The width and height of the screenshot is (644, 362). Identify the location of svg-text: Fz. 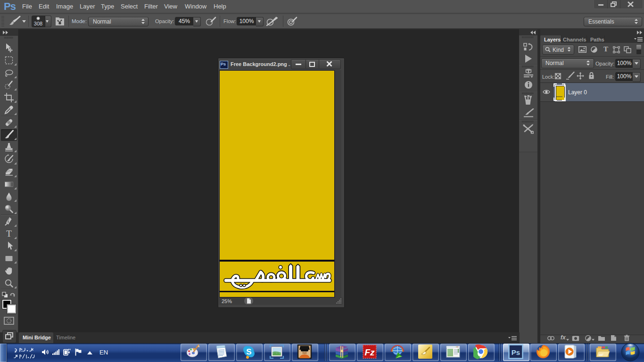
(370, 353).